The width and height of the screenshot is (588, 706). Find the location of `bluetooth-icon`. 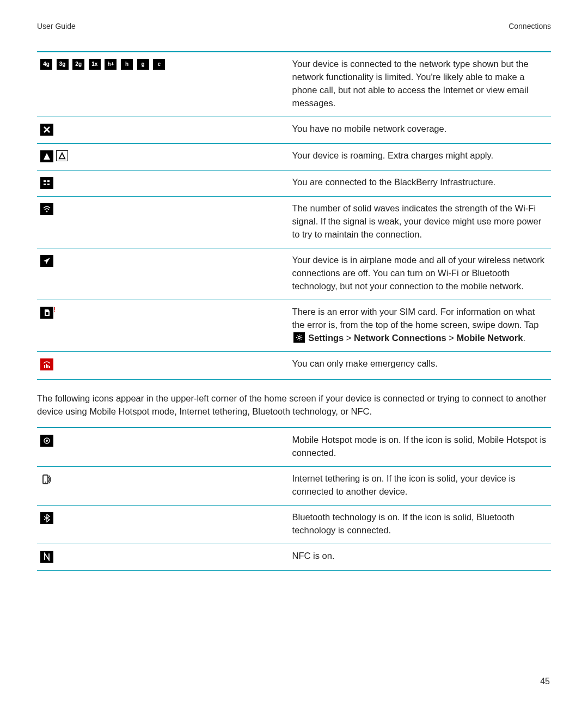

bluetooth-icon is located at coordinates (47, 518).